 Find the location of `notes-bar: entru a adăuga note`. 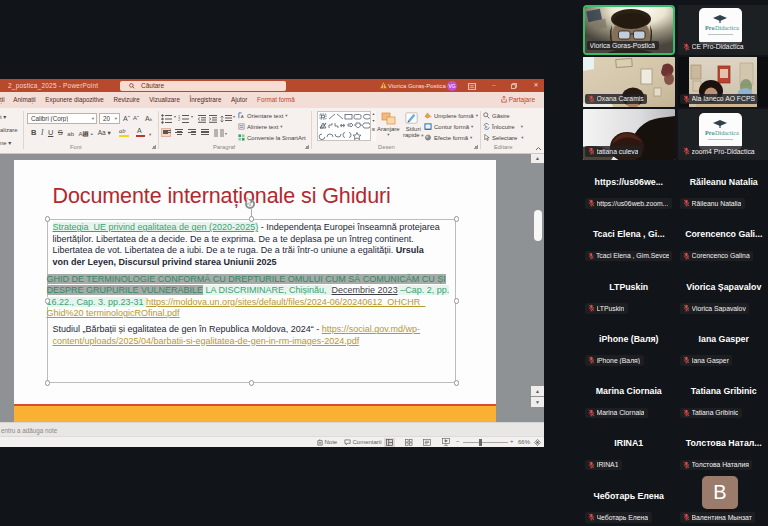

notes-bar: entru a adăuga note is located at coordinates (272, 429).